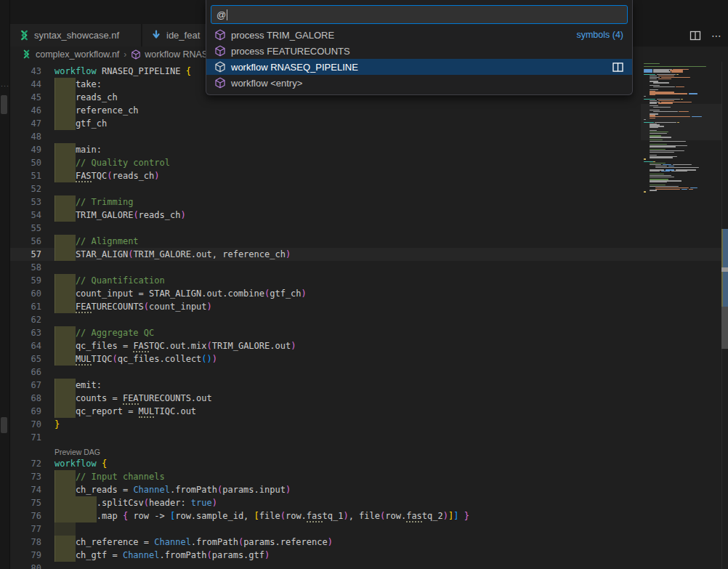 The image size is (728, 569). Describe the element at coordinates (366, 294) in the screenshot. I see `code-line: 60 count_input = STAR_ALIGN.out.combine(…` at that location.